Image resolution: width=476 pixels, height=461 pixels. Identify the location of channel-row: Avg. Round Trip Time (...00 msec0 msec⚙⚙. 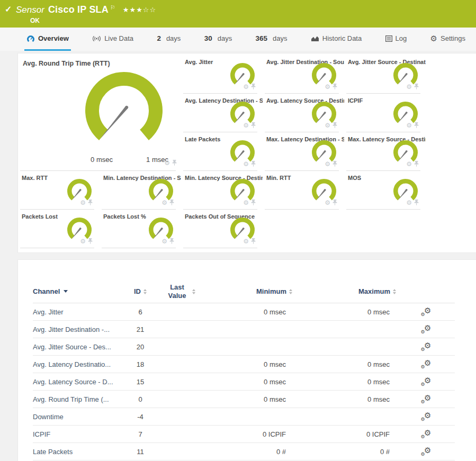
(244, 399).